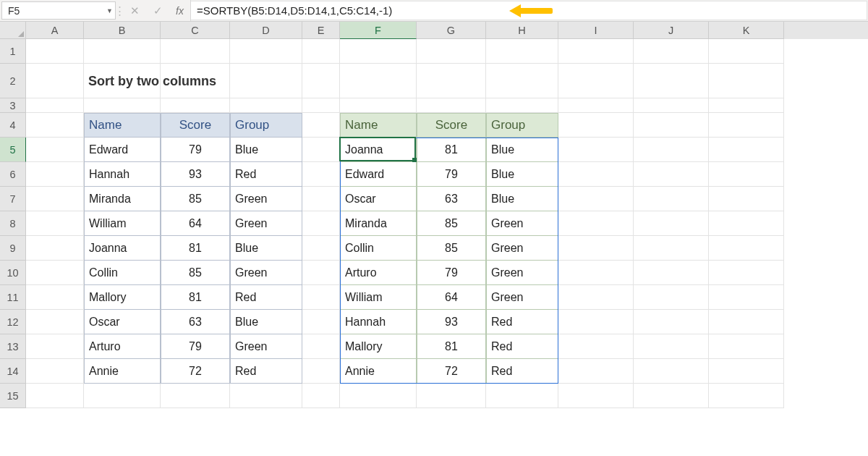  I want to click on cell-G7: 63, so click(451, 199).